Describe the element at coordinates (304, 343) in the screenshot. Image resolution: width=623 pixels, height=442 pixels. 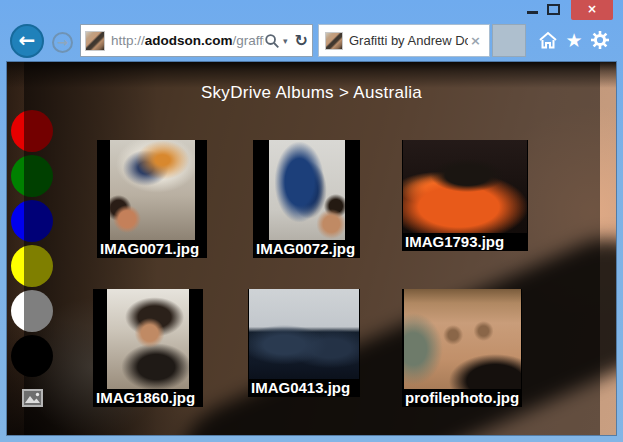
I see `album-tile: IMAG0413.jpg` at that location.